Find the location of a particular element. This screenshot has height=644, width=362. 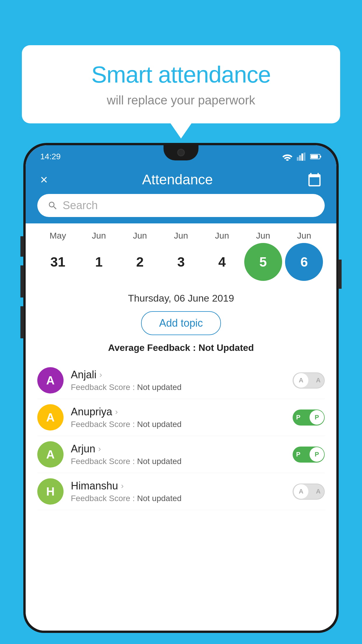

calendar-icon is located at coordinates (314, 180).